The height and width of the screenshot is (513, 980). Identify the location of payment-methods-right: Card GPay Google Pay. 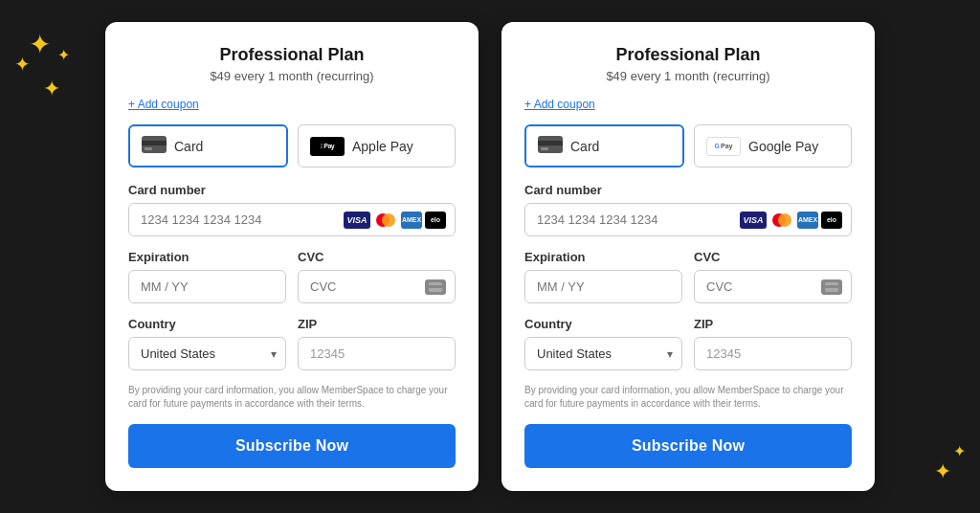
(688, 145).